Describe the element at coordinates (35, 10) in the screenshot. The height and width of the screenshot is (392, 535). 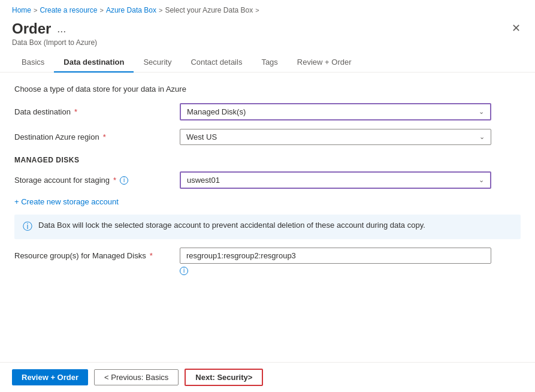
I see `breadcrumb-sep-1: >` at that location.